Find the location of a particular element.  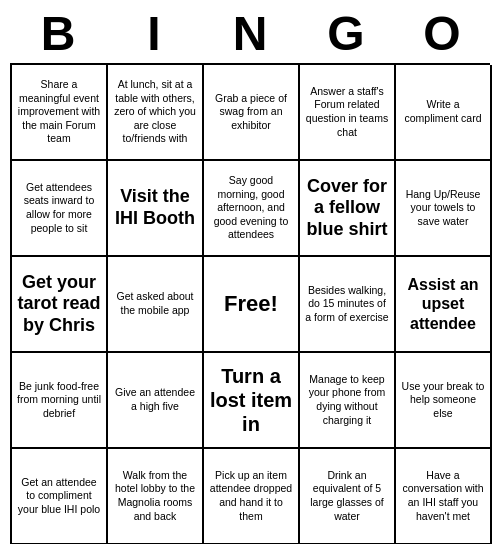

bingo-cell-23: Drink an equivalent of 5 large glasses o… is located at coordinates (348, 496).